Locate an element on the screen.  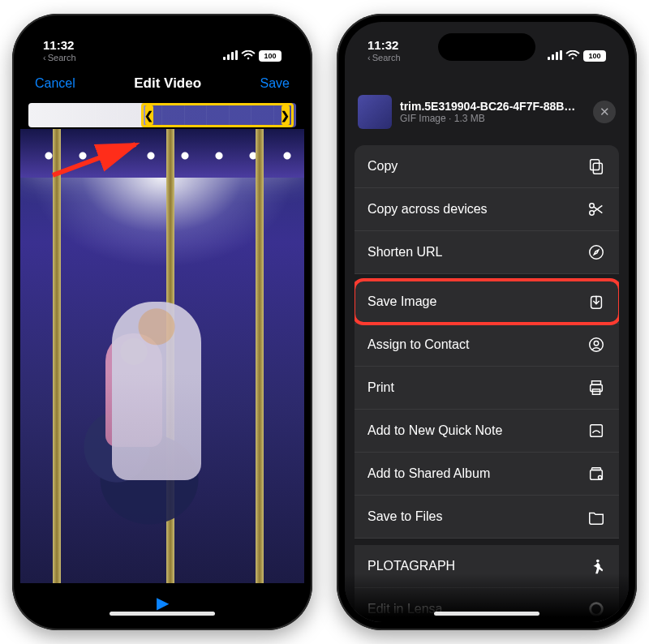
action-edit-in-lensa: Edit in Lensa is located at coordinates (487, 605).